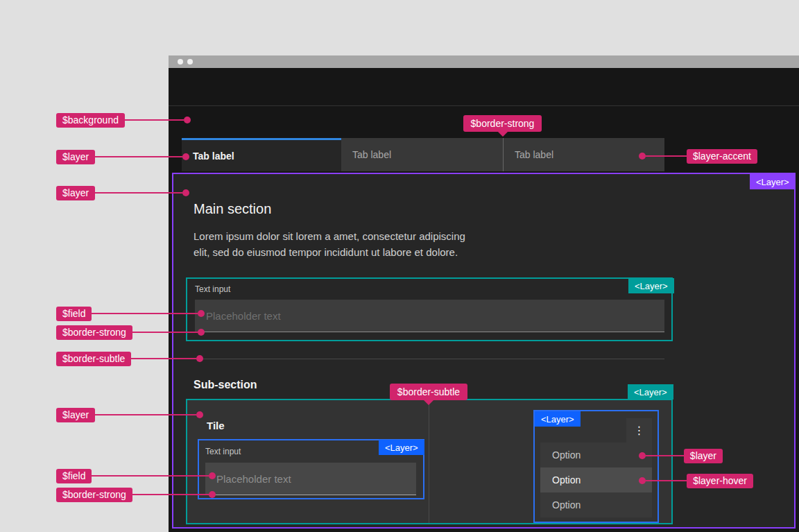 Image resolution: width=799 pixels, height=532 pixels. I want to click on annotation-border-subtle: $border-subtle, so click(130, 359).